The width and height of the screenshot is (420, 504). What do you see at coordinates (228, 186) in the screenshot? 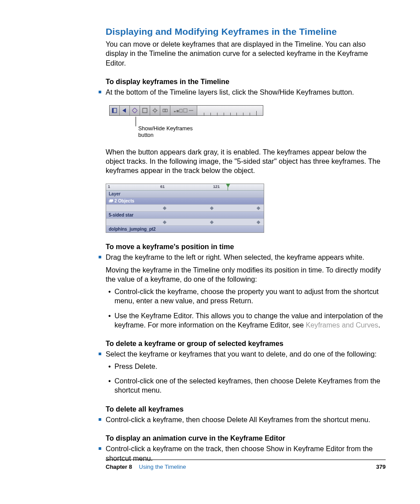
I see `playhead-icon` at bounding box center [228, 186].